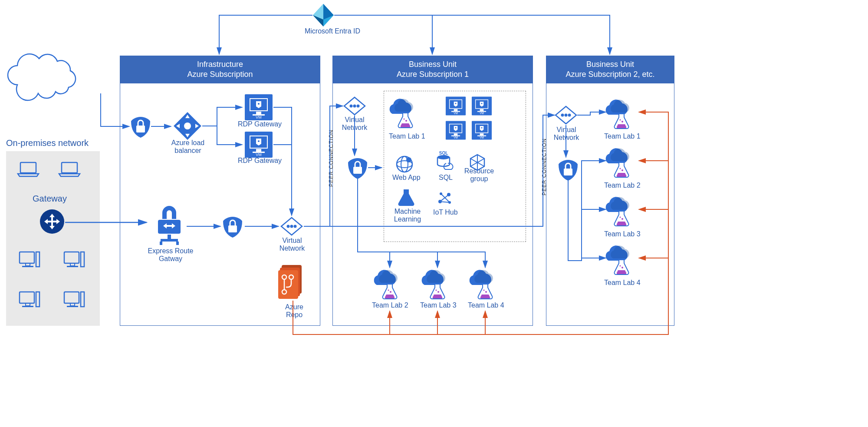 The image size is (868, 427). What do you see at coordinates (610, 64) in the screenshot?
I see `bu2-title1: Business Unit` at bounding box center [610, 64].